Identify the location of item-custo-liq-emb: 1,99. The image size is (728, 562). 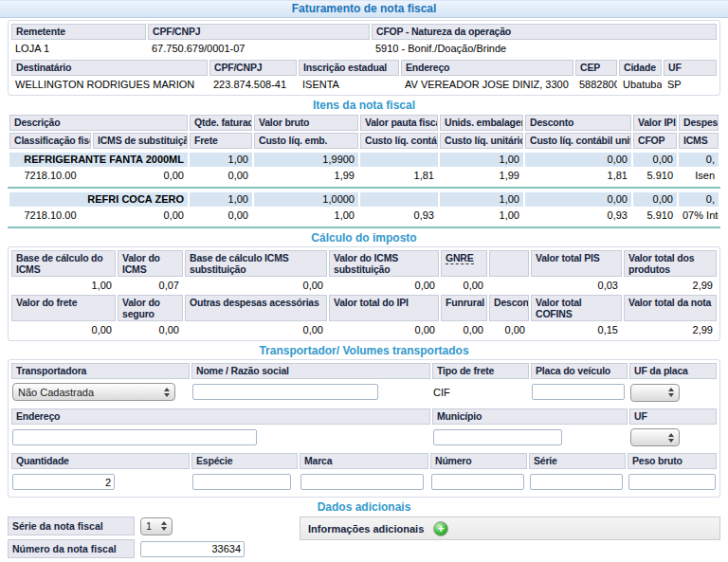
(306, 176).